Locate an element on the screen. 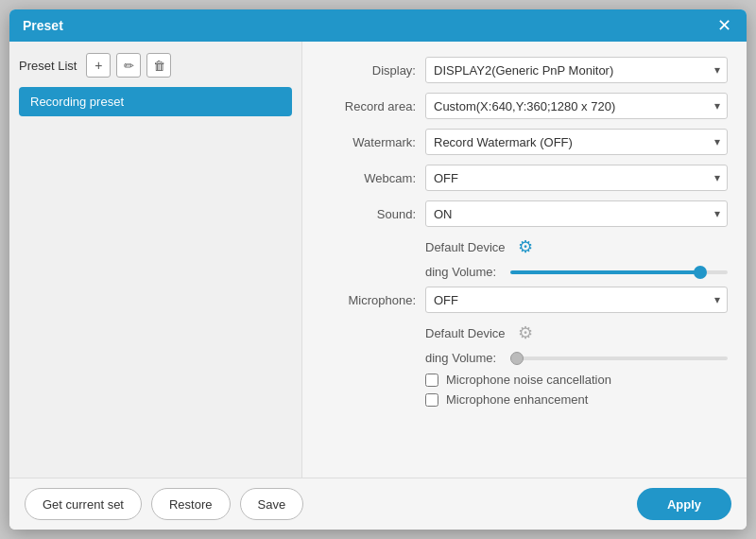  mic-volume-row: ding Volume: is located at coordinates (520, 357).